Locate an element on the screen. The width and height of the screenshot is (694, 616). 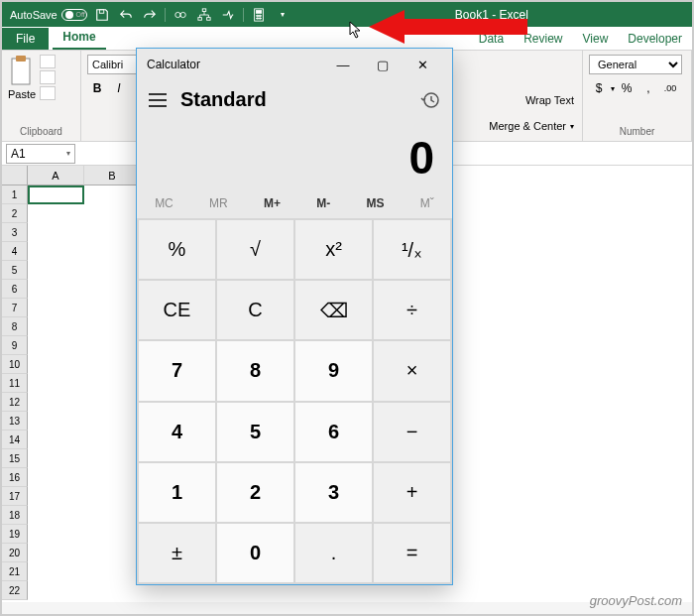
select-all-corner is located at coordinates (15, 176).